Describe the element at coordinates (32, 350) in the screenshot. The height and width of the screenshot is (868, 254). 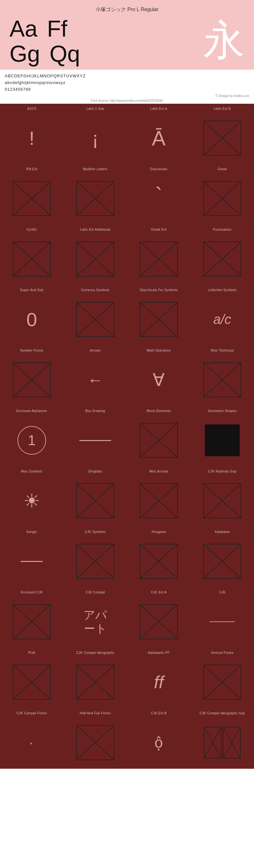
I see `label-numberforms: Number Forms` at that location.